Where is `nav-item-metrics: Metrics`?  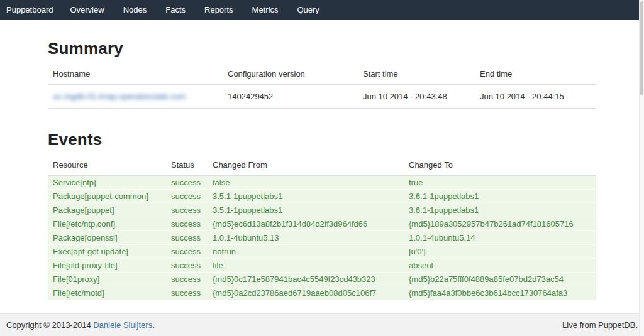
nav-item-metrics: Metrics is located at coordinates (265, 10).